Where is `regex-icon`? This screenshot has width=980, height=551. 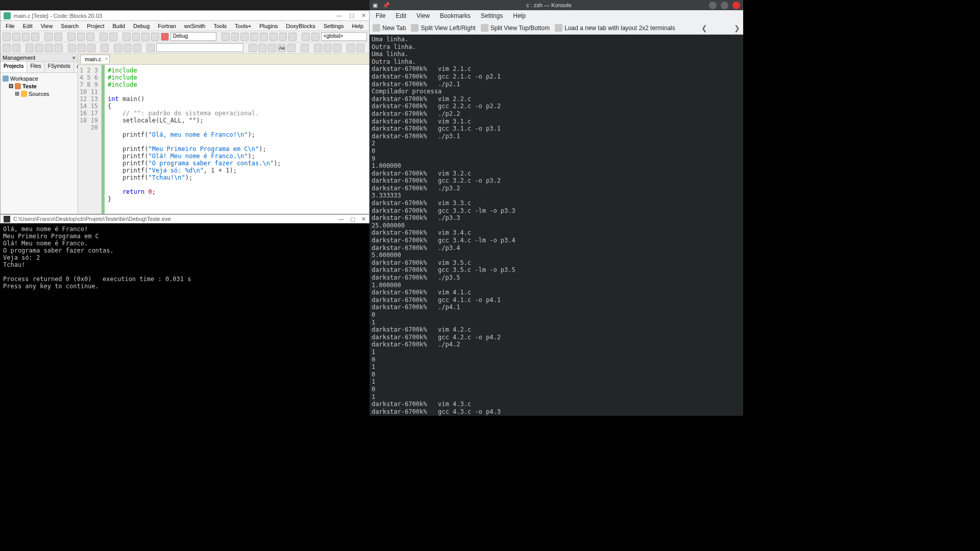
regex-icon is located at coordinates (291, 48).